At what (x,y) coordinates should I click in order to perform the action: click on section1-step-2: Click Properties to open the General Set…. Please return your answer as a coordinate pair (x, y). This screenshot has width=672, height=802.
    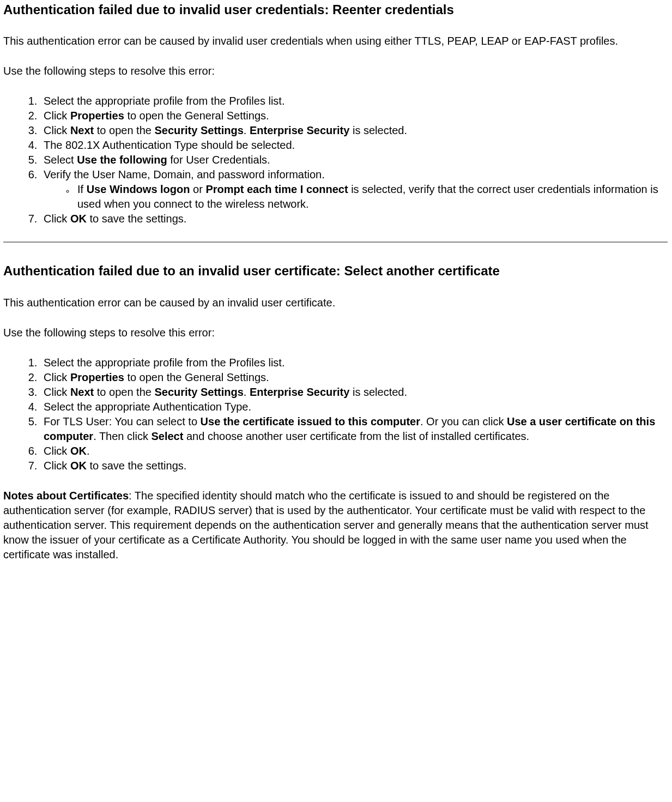
    Looking at the image, I should click on (354, 116).